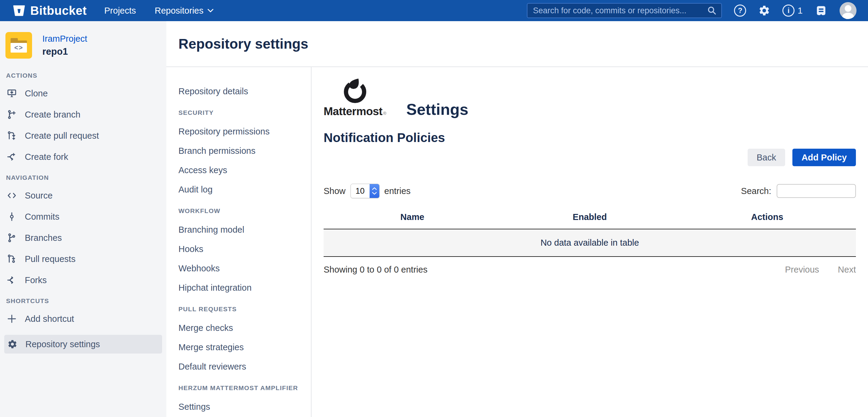 Image resolution: width=868 pixels, height=417 pixels. Describe the element at coordinates (245, 328) in the screenshot. I see `menu-item-merge-checks: Merge checks` at that location.